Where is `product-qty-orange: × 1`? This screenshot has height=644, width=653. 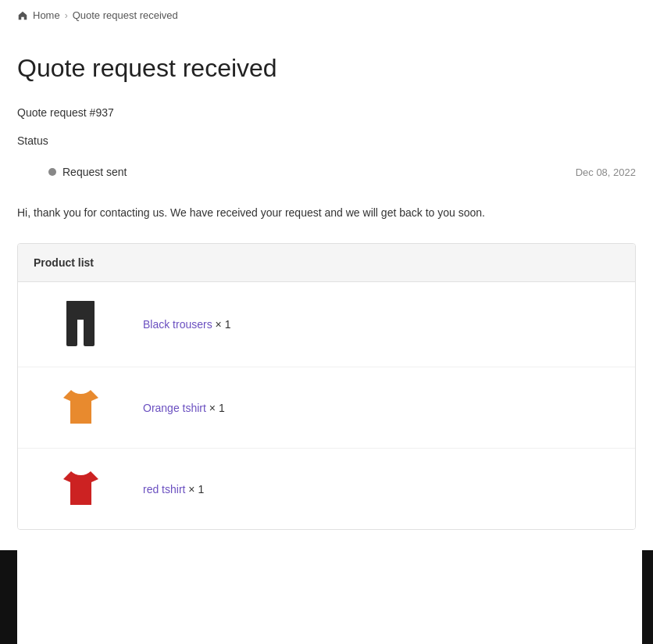 product-qty-orange: × 1 is located at coordinates (217, 408).